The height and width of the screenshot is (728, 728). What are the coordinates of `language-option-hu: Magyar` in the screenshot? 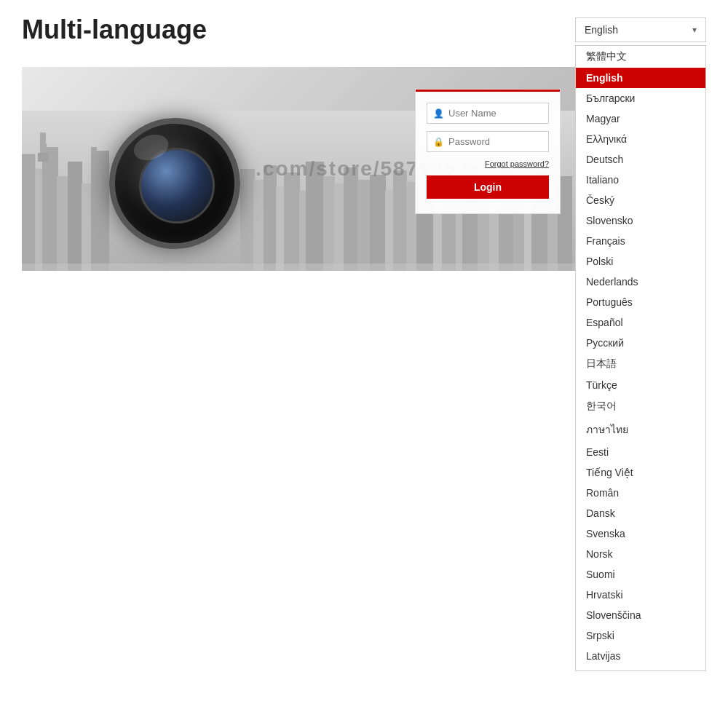 It's located at (641, 119).